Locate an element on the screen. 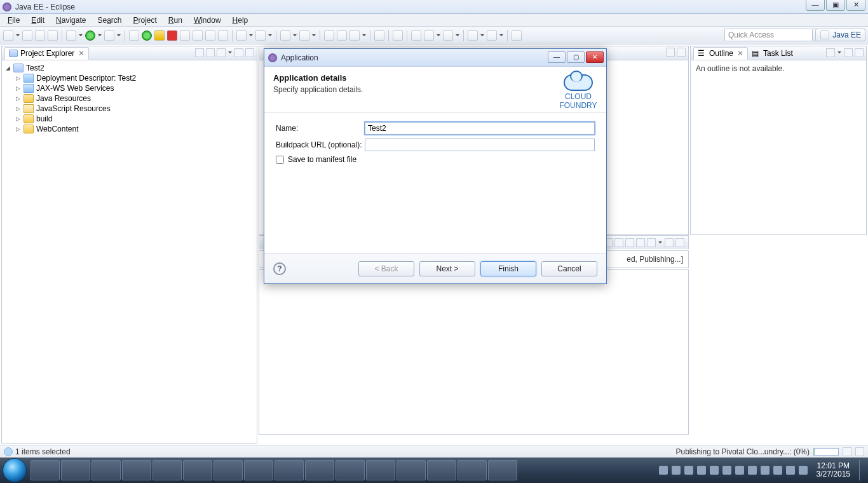 The image size is (868, 488). dialog-maximize-button: ▢ is located at coordinates (576, 57).